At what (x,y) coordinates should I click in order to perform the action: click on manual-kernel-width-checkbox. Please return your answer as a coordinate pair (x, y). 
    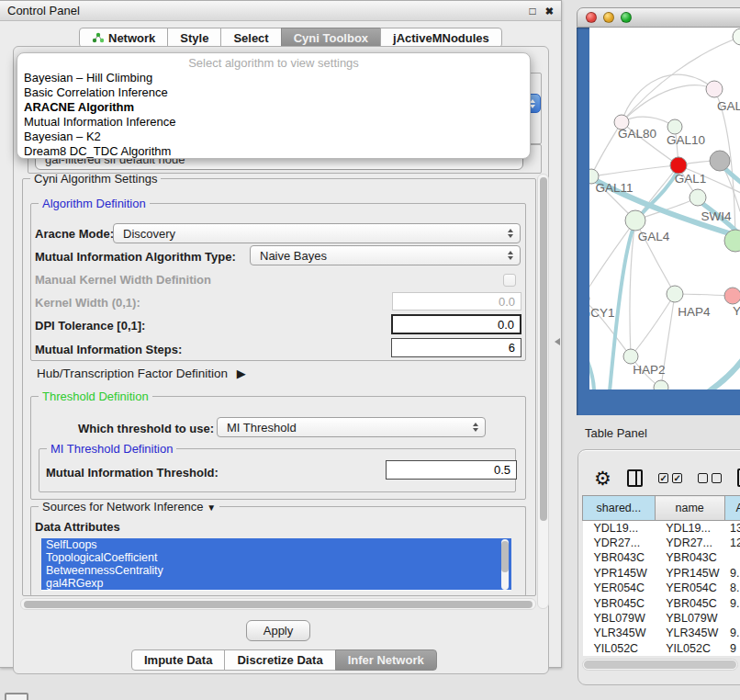
    Looking at the image, I should click on (510, 280).